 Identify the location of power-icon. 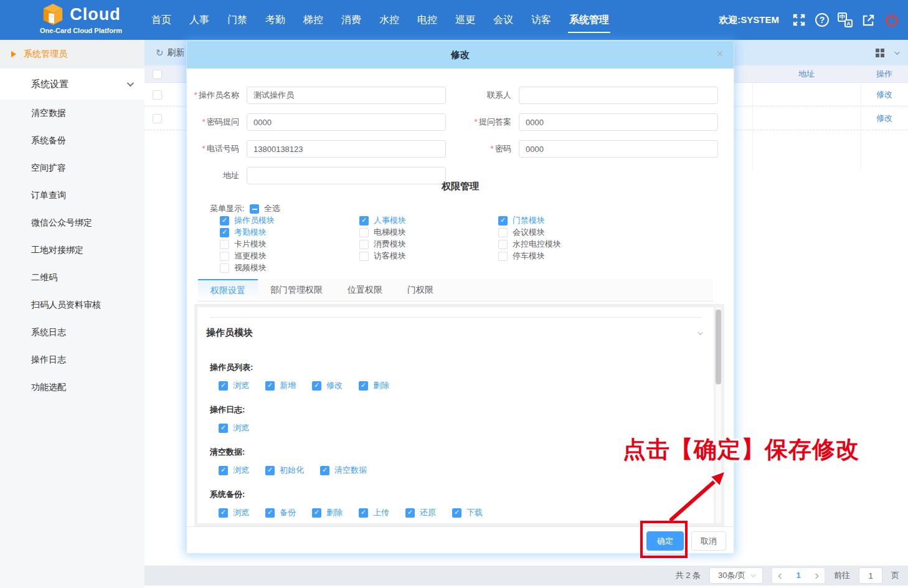
(891, 20).